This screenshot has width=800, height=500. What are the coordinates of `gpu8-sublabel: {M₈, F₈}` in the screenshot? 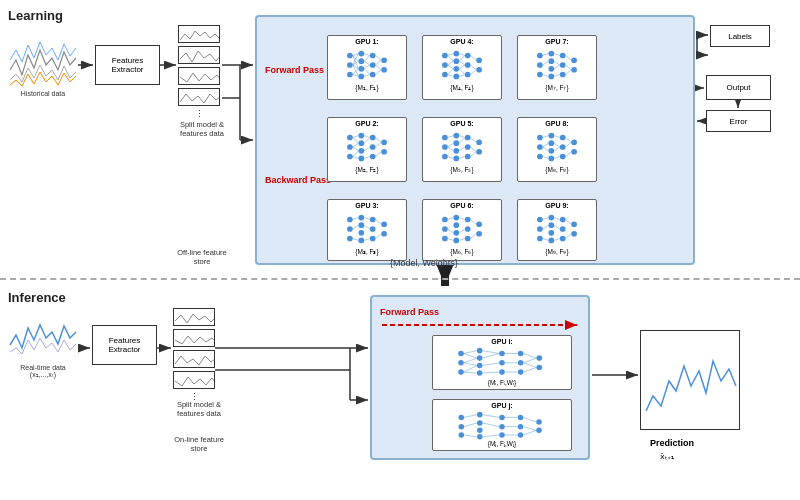 It's located at (556, 170).